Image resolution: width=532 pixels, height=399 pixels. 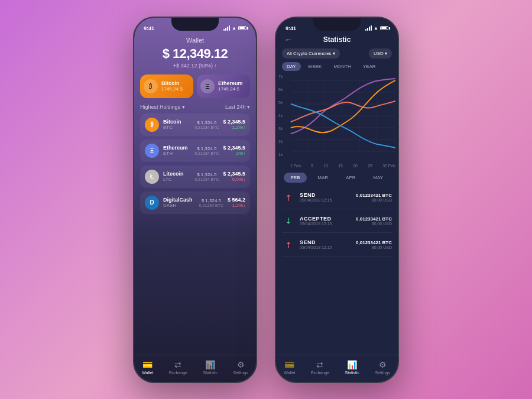 What do you see at coordinates (179, 368) in the screenshot?
I see `nav-exchange: ⇄ Exchange` at bounding box center [179, 368].